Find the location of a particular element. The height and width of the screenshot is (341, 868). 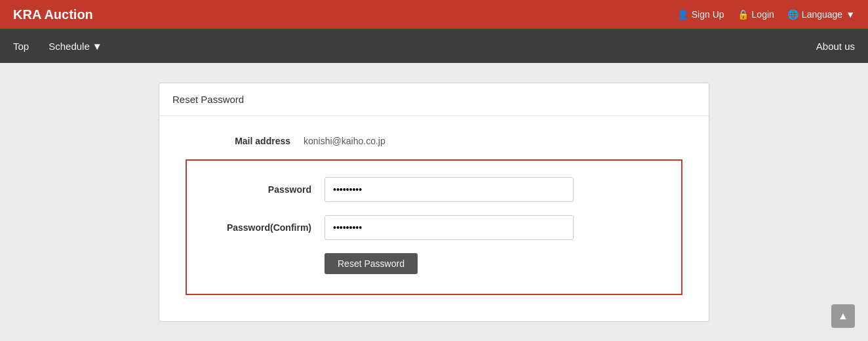

reset-button-row: Reset Password is located at coordinates (434, 264).